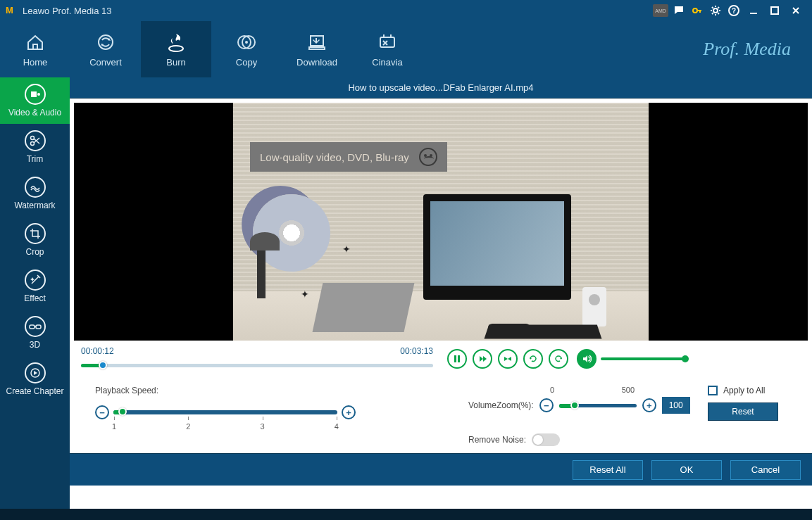  What do you see at coordinates (35, 252) in the screenshot?
I see `sidebar-label: Crop` at bounding box center [35, 252].